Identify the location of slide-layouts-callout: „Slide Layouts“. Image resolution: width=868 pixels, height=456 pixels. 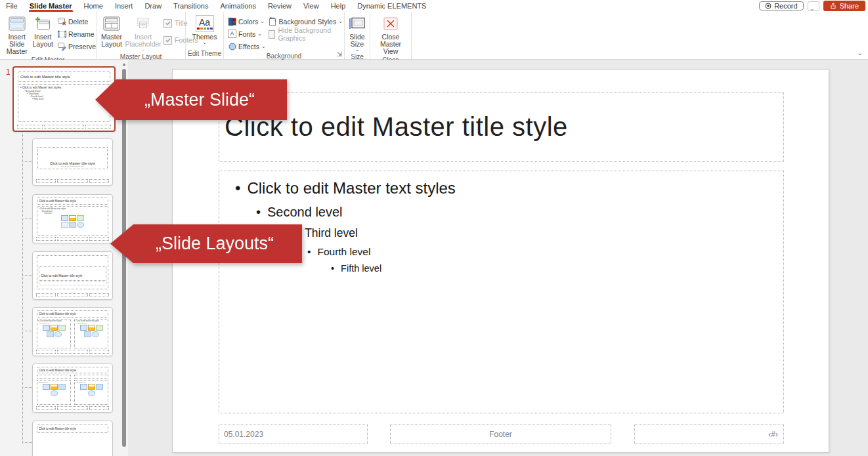
(206, 244).